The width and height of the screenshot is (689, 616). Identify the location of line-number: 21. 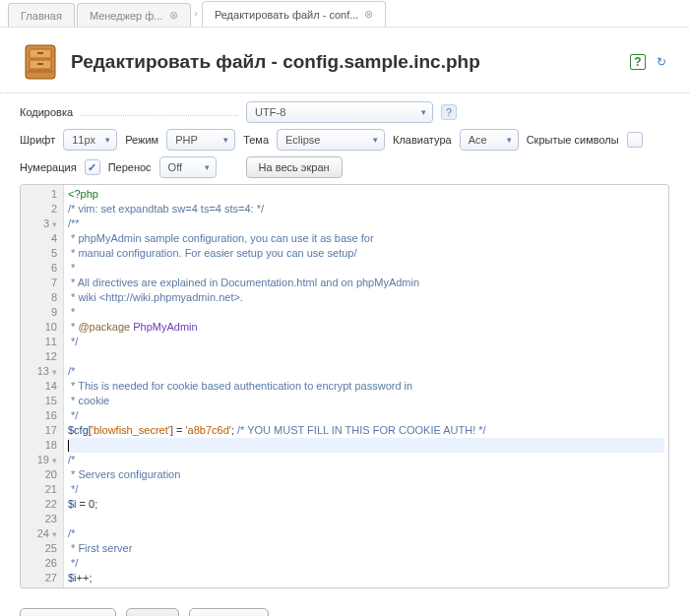
(39, 490).